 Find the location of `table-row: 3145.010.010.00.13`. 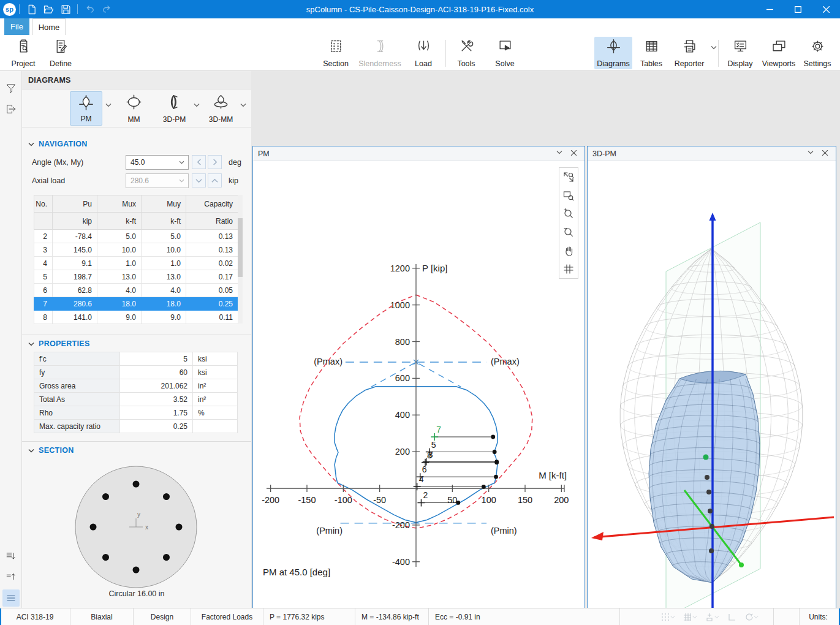

table-row: 3145.010.010.00.13 is located at coordinates (136, 250).